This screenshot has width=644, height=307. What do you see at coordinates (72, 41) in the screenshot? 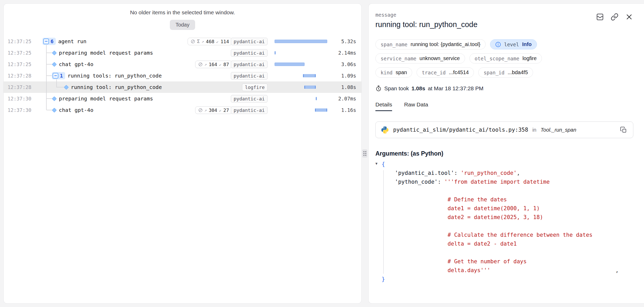
I see `span-name: agent run` at bounding box center [72, 41].